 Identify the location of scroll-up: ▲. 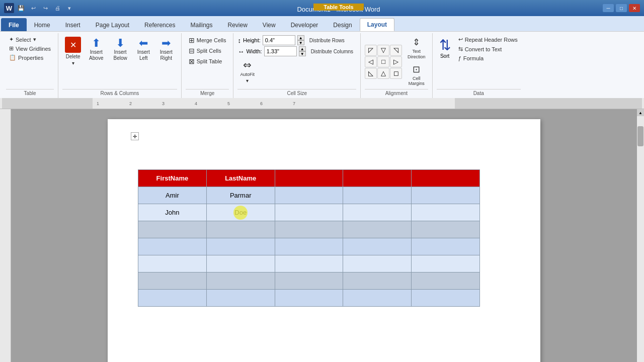
(640, 113).